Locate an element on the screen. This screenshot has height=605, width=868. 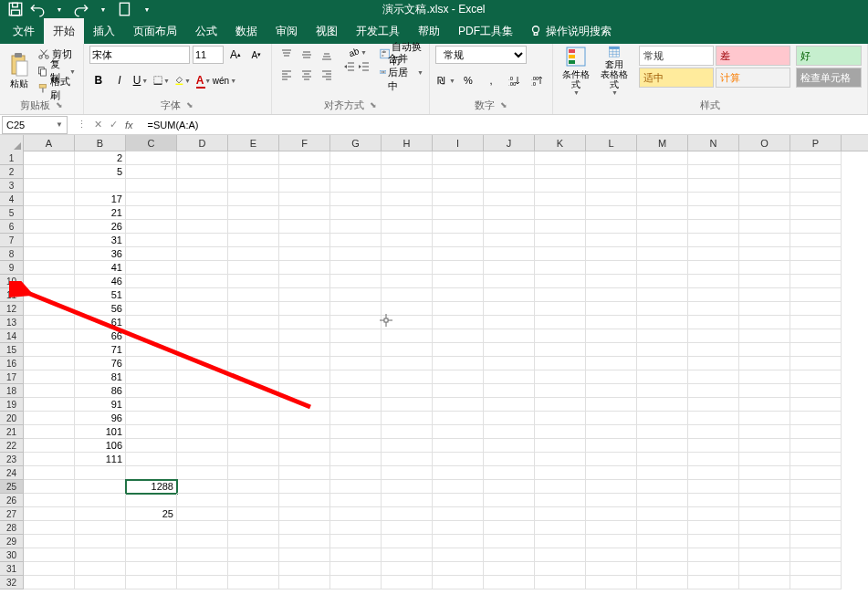
orientation-button: ab▼ is located at coordinates (357, 52).